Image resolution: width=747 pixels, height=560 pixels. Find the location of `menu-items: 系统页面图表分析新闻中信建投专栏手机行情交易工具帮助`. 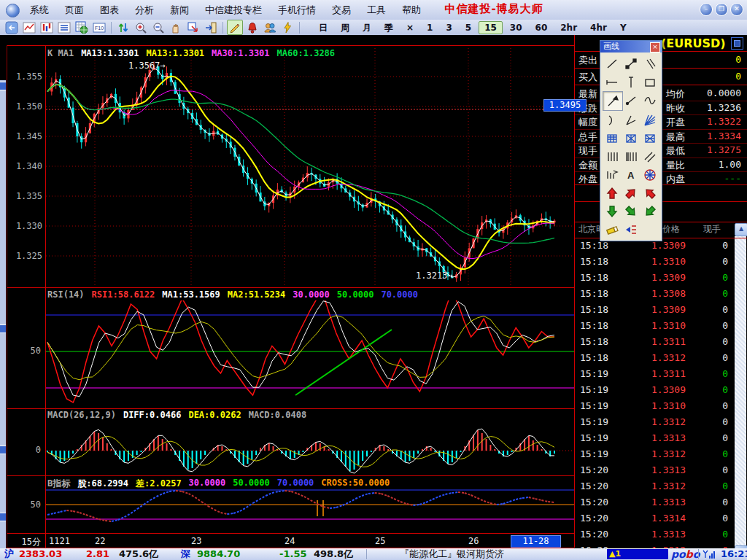

menu-items: 系统页面图表分析新闻中信建投专栏手机行情交易工具帮助 is located at coordinates (225, 10).